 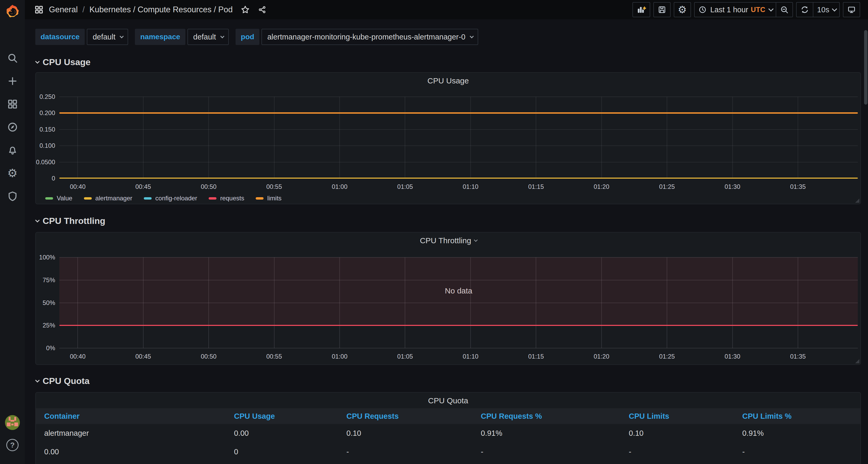 I want to click on star-button, so click(x=245, y=10).